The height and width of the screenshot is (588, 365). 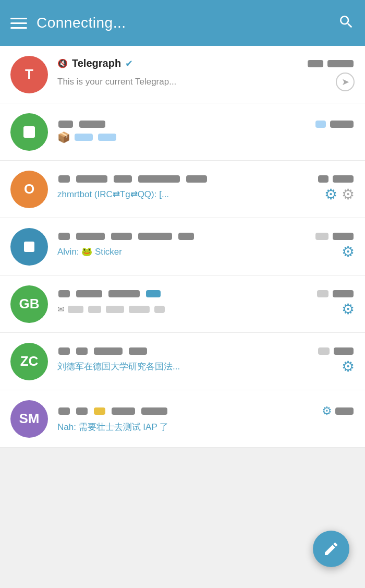 I want to click on name-blur-6a, so click(x=64, y=351).